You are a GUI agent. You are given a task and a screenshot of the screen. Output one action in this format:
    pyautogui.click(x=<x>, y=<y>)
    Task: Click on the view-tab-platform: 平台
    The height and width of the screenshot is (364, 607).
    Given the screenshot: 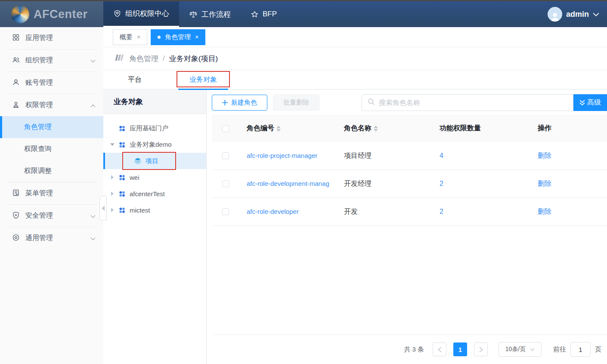 What is the action you would take?
    pyautogui.click(x=135, y=80)
    